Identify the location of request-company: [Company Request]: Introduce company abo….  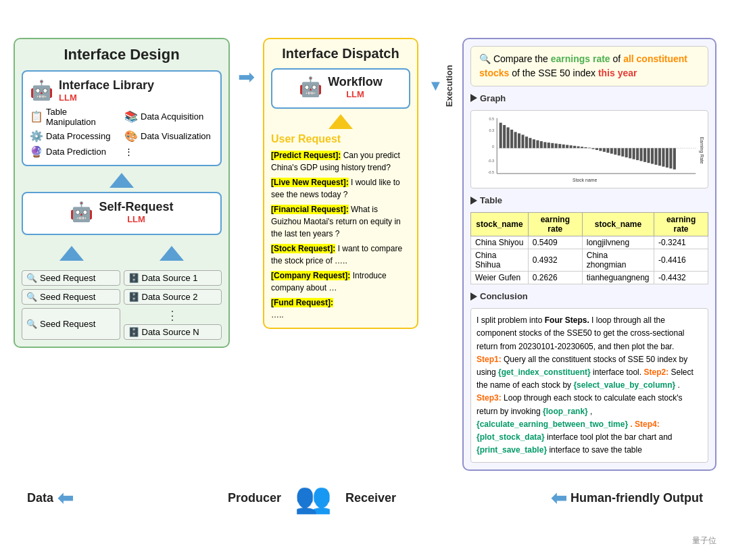
(341, 282).